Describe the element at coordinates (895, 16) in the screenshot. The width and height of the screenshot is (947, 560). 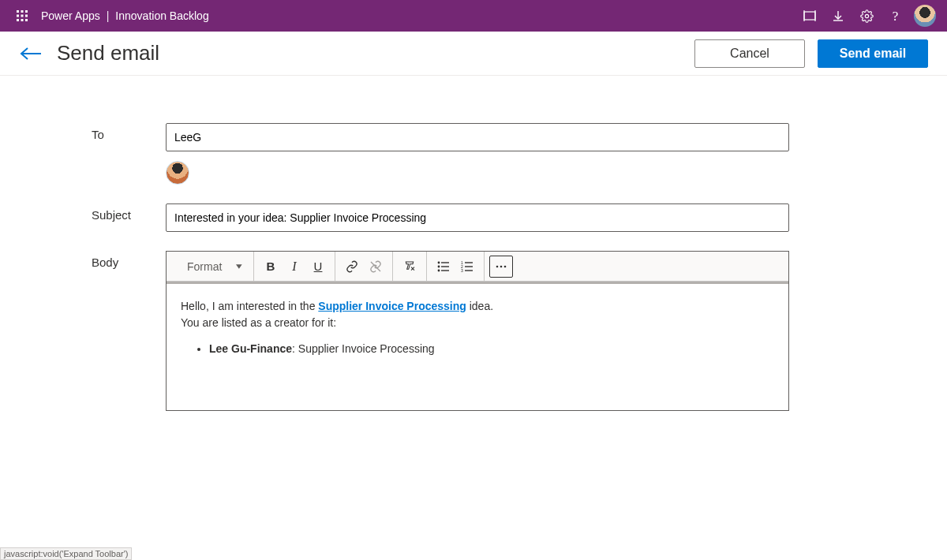
I see `help-icon: ?` at that location.